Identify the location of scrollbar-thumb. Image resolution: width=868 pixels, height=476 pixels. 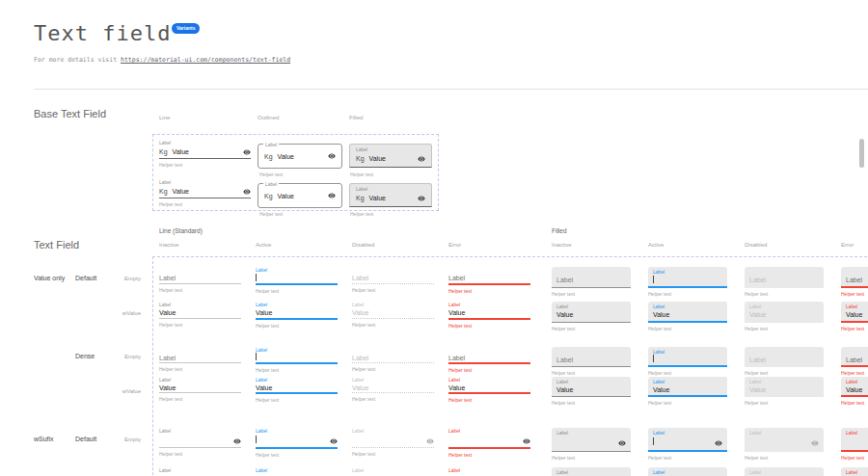
(862, 153).